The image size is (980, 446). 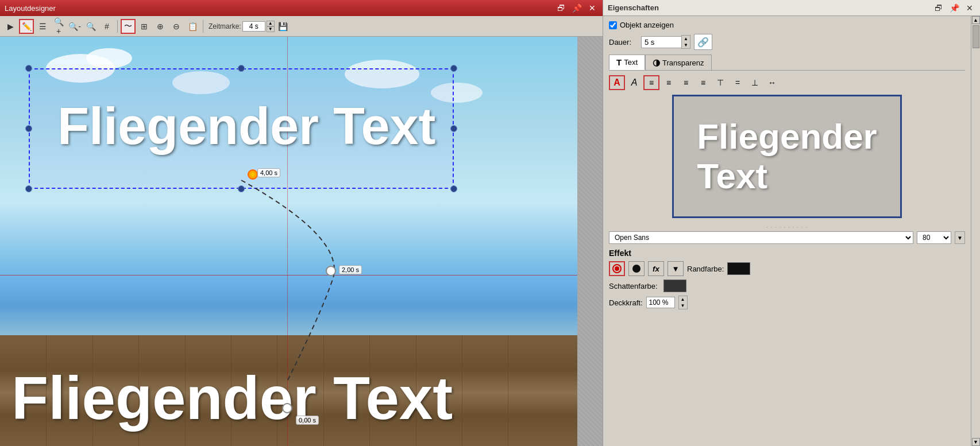 I want to click on scrollbar-track, so click(x=976, y=231).